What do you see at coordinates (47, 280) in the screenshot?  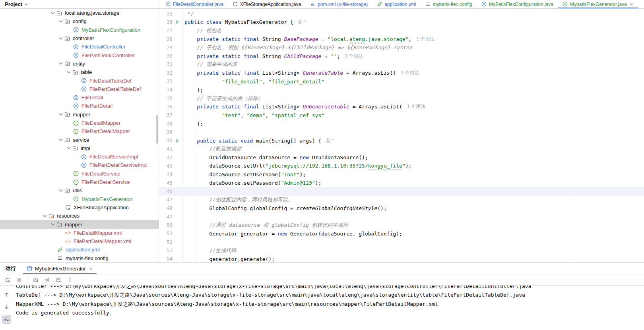 I see `import-button` at bounding box center [47, 280].